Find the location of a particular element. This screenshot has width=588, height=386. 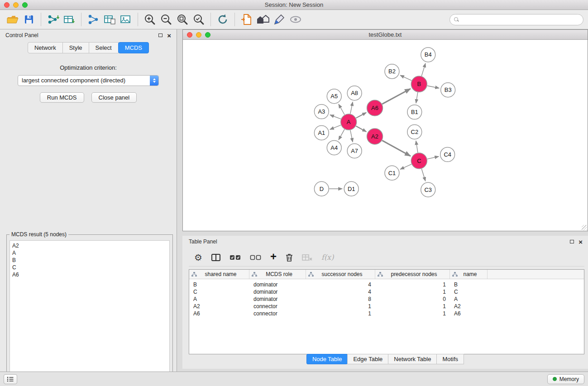

function-builder-button: f(x) is located at coordinates (328, 257).